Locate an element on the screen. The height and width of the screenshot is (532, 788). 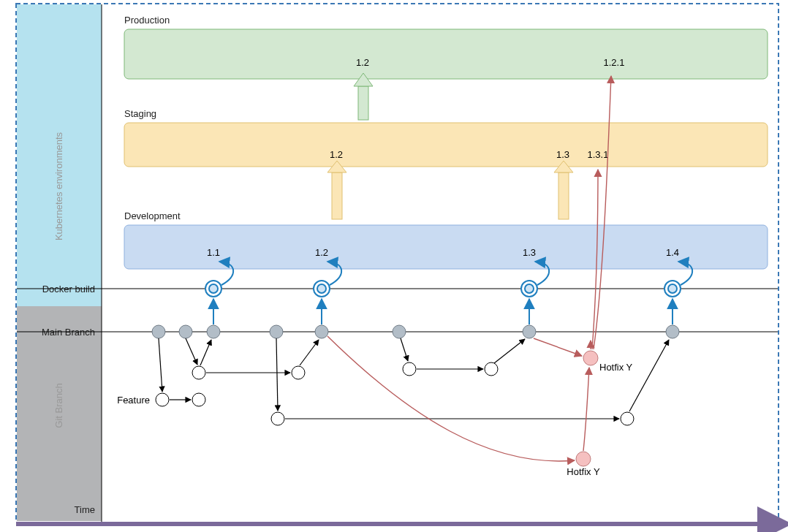
dev-ver-3: 1.4 is located at coordinates (673, 253).